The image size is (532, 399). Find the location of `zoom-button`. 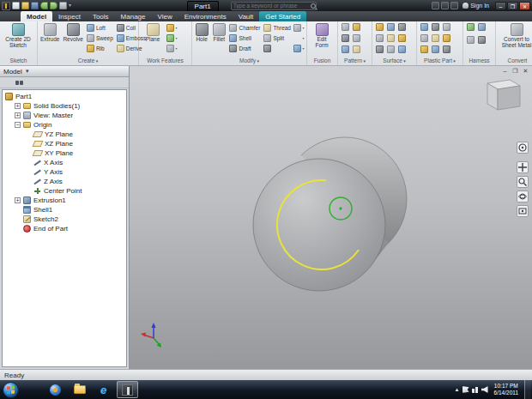

zoom-button is located at coordinates (523, 182).